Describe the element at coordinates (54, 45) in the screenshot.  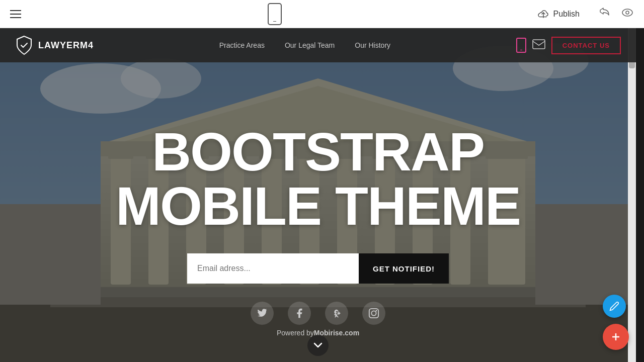
I see `site-brand: LAWYERM4` at that location.